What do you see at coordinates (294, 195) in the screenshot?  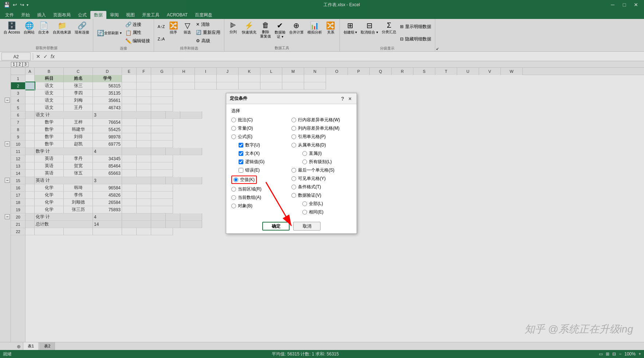 I see `radio-data-val` at bounding box center [294, 195].